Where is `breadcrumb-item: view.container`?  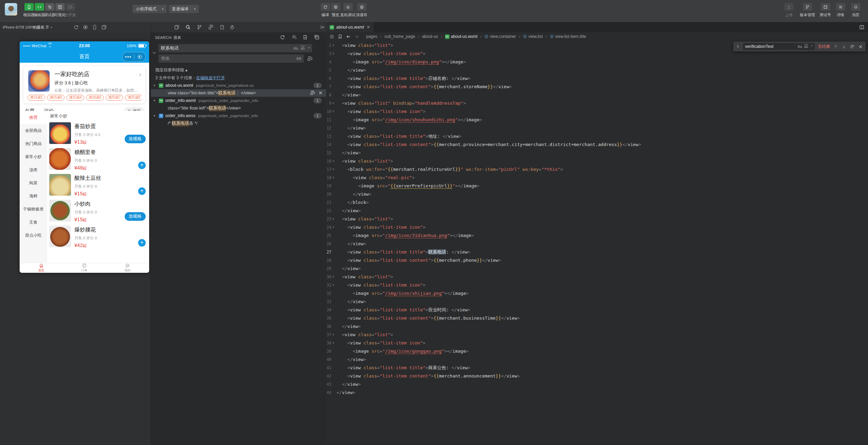
breadcrumb-item: view.container is located at coordinates (500, 37).